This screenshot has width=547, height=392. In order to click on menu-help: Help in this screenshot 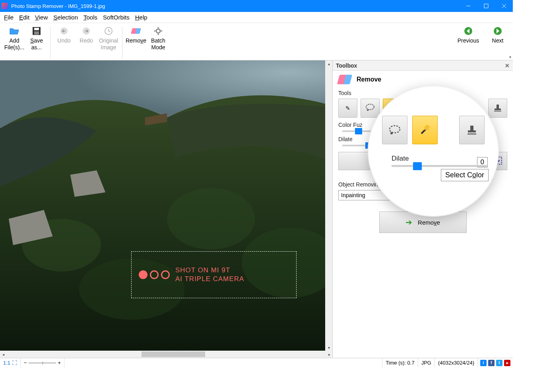, I will do `click(142, 17)`.